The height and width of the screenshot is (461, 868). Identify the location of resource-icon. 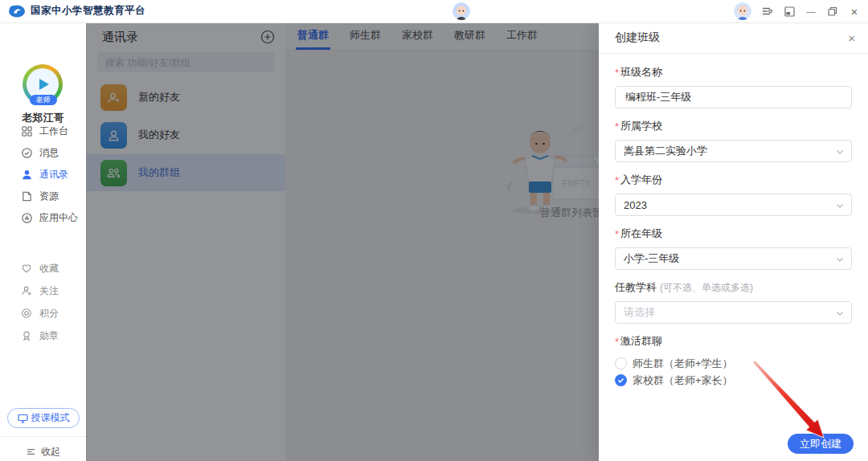
(27, 196).